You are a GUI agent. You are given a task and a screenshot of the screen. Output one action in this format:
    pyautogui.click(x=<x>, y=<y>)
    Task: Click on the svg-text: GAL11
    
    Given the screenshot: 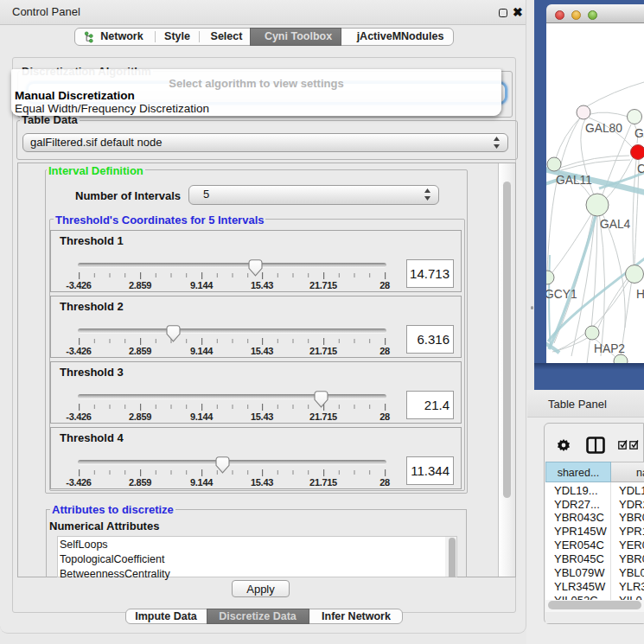 What is the action you would take?
    pyautogui.click(x=574, y=180)
    